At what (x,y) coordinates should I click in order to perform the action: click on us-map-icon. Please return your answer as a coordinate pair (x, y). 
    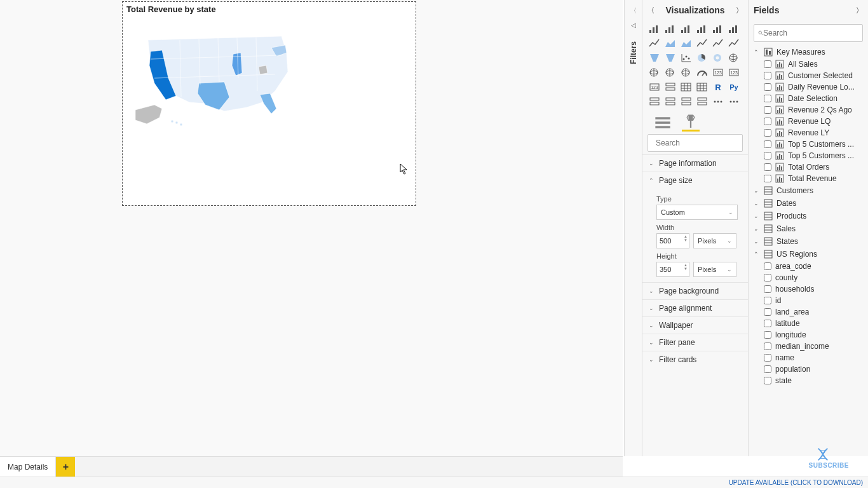
    Looking at the image, I should click on (215, 78).